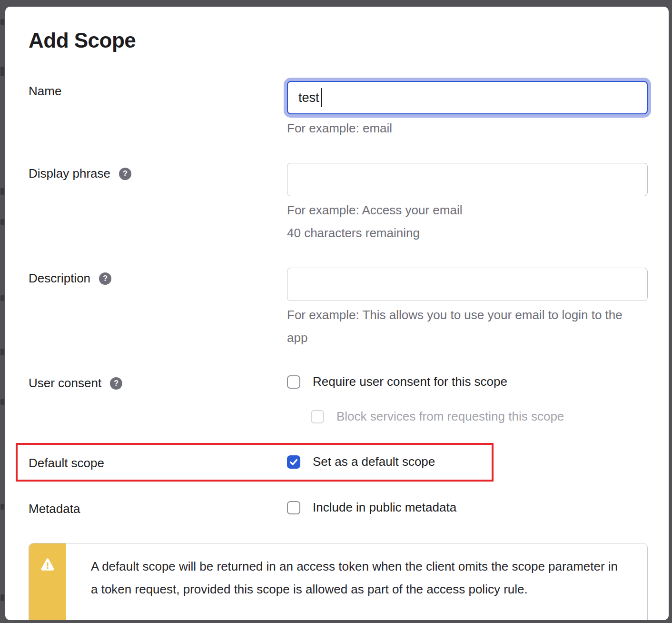 The width and height of the screenshot is (672, 623). What do you see at coordinates (340, 128) in the screenshot?
I see `name-helper-text: For example: email` at bounding box center [340, 128].